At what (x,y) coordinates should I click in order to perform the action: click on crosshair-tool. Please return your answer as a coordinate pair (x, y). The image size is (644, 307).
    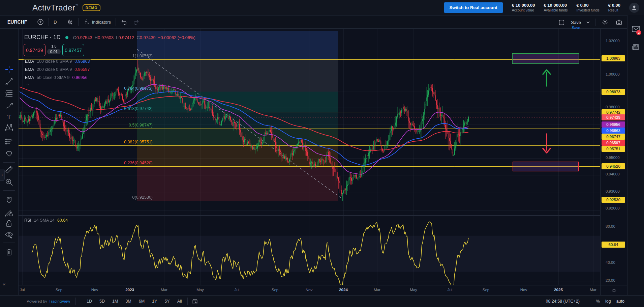
    Looking at the image, I should click on (9, 69).